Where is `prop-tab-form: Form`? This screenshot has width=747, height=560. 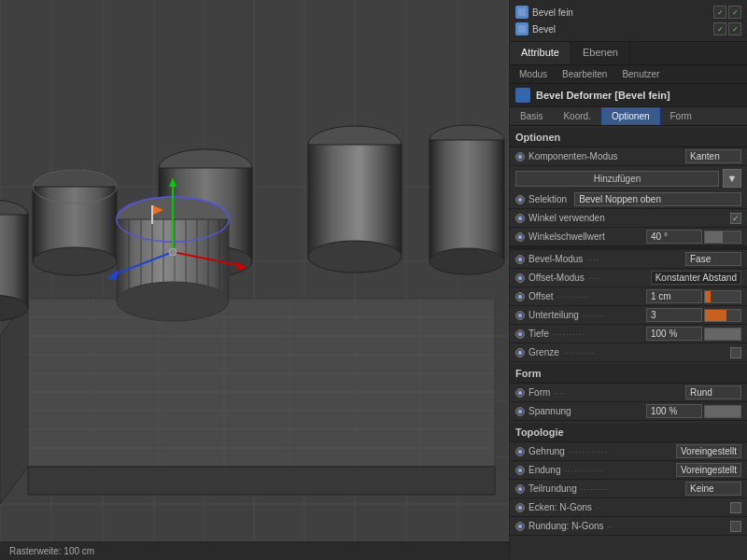
prop-tab-form: Form is located at coordinates (682, 116).